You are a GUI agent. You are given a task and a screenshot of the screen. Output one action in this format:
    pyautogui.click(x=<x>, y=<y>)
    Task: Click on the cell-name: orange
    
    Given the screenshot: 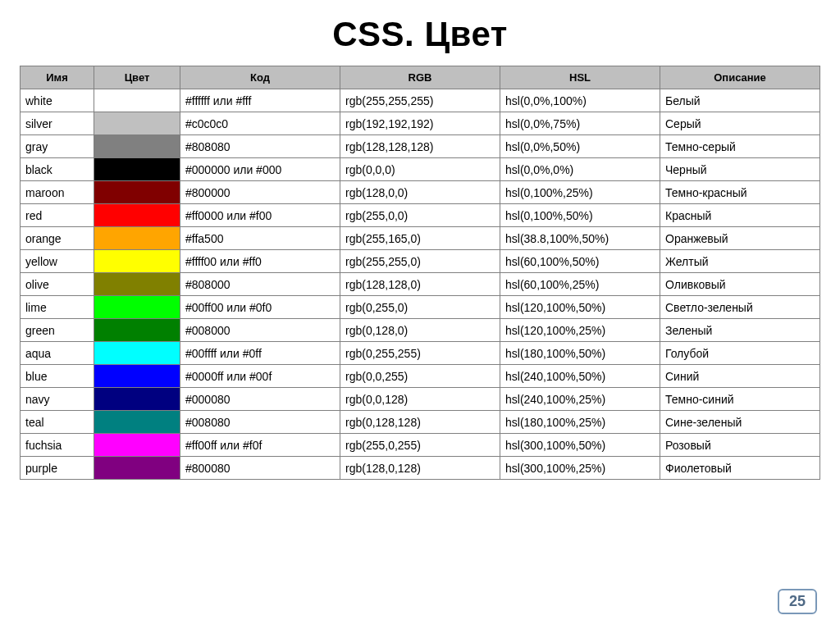 What is the action you would take?
    pyautogui.click(x=57, y=239)
    